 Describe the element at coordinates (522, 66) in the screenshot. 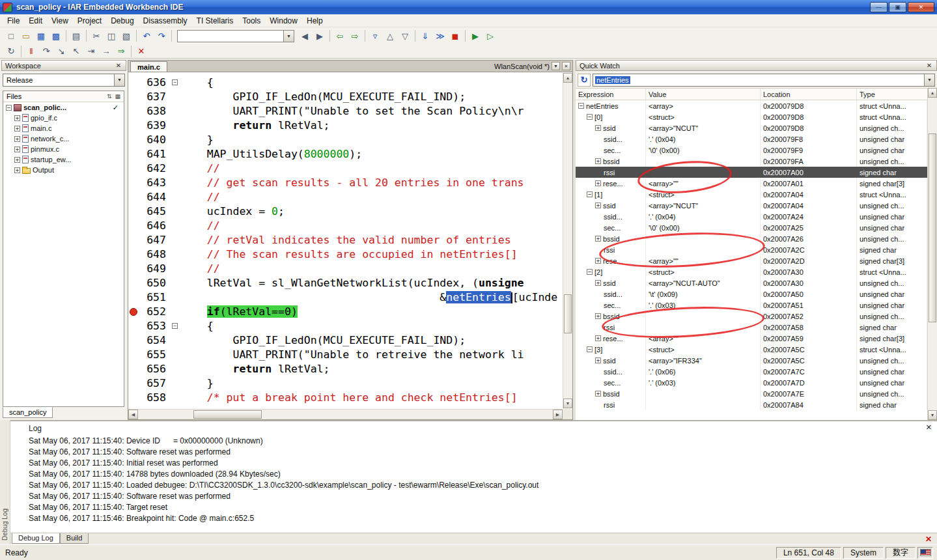

I see `function-selector: WlanScan(void *)` at that location.